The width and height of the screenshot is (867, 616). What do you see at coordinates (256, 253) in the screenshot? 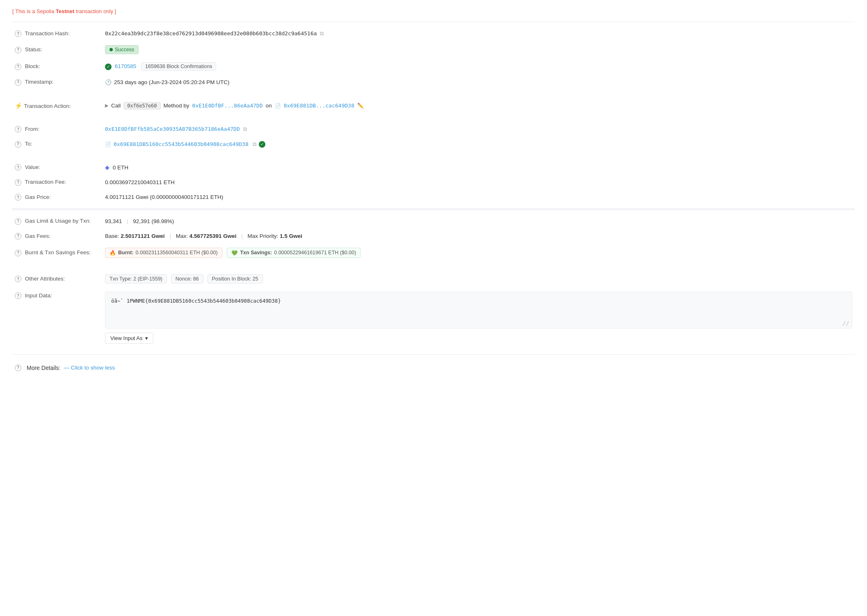
I see `savings-value-label: Txn Savings:` at bounding box center [256, 253].